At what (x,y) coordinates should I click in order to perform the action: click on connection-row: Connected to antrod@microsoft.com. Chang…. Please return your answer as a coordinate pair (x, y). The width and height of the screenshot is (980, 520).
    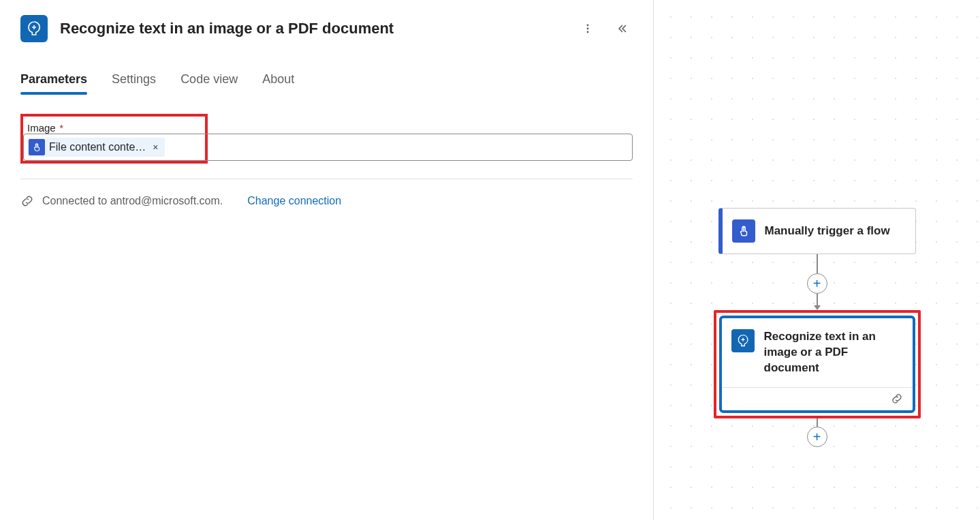
    Looking at the image, I should click on (327, 201).